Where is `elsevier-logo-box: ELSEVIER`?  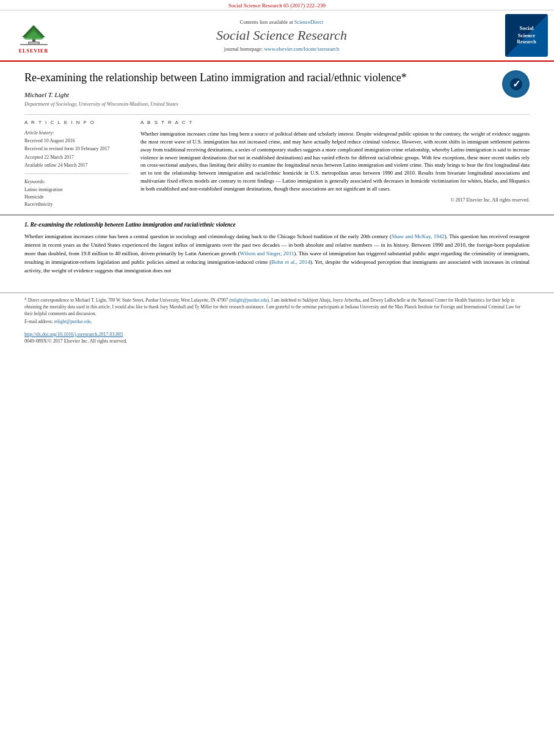 elsevier-logo-box: ELSEVIER is located at coordinates (34, 38).